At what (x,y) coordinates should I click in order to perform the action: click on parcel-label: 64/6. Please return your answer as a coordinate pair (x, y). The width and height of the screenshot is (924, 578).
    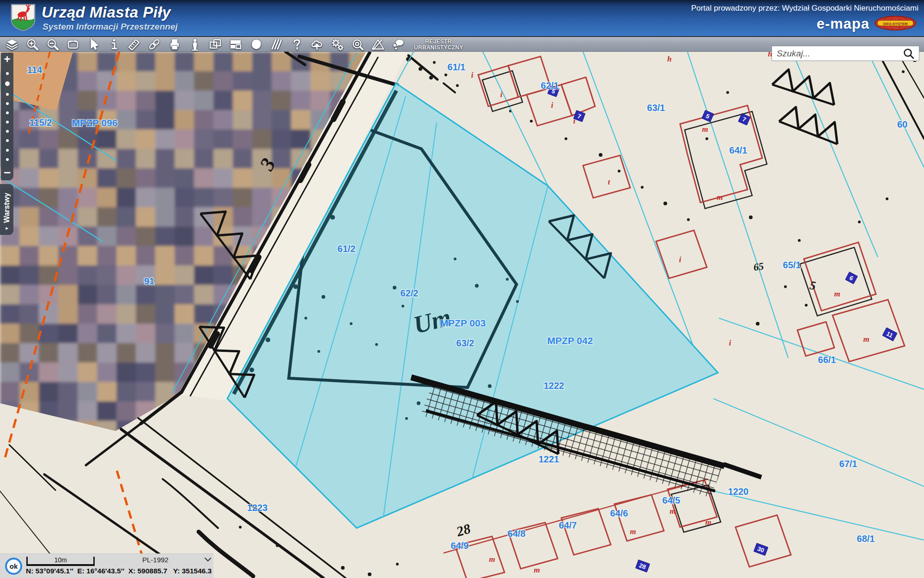
    Looking at the image, I should click on (619, 513).